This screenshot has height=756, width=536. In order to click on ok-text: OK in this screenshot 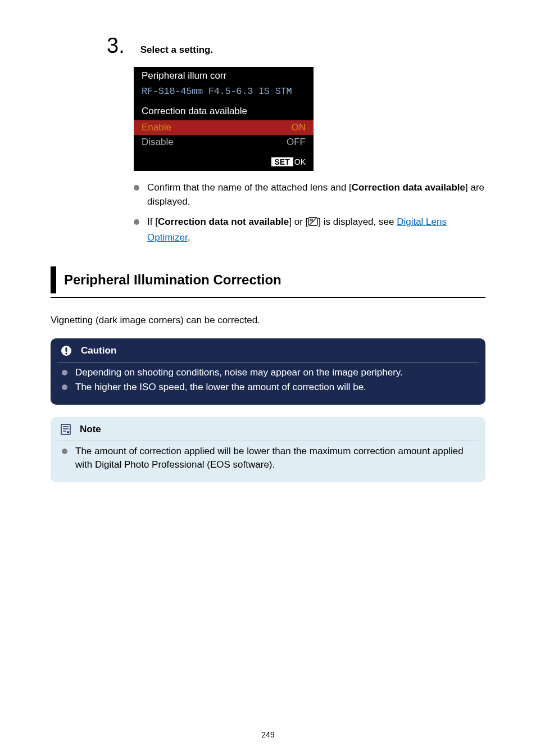, I will do `click(300, 162)`.